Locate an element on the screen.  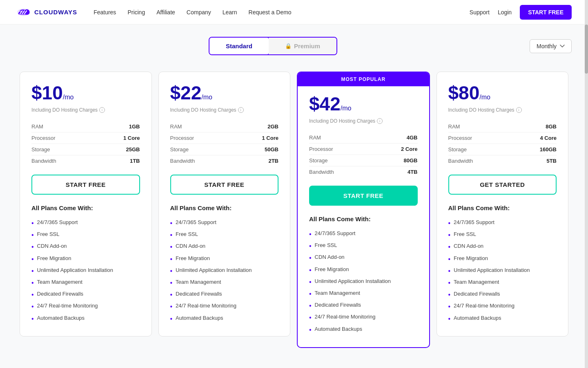
logo-icon is located at coordinates (24, 12).